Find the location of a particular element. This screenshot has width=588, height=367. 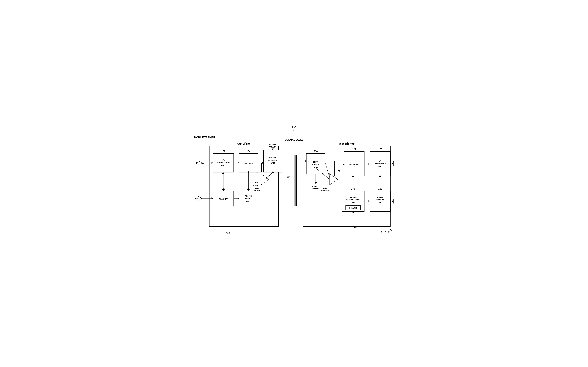

svg-text: ENCODER is located at coordinates (249, 163).